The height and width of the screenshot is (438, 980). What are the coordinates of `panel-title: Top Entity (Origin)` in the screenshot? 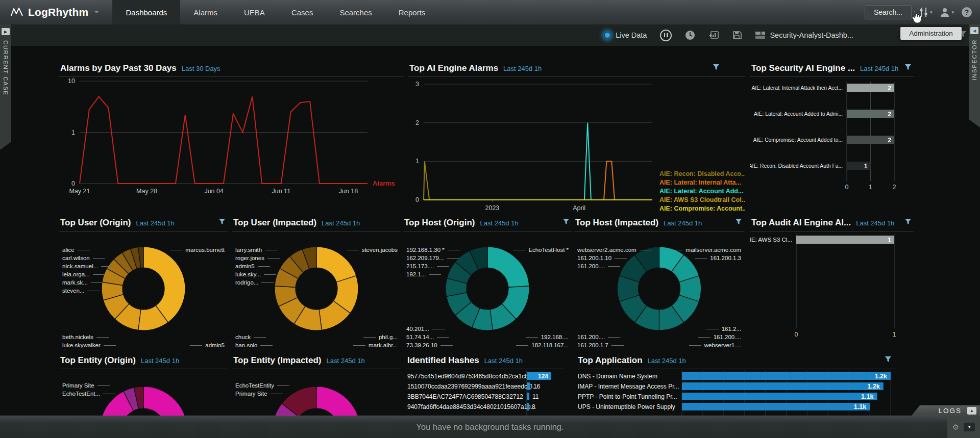 It's located at (98, 360).